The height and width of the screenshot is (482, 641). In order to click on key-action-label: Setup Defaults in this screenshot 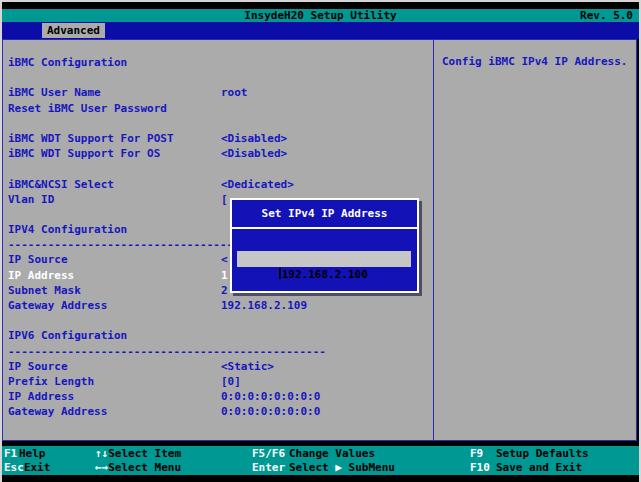, I will do `click(542, 454)`.